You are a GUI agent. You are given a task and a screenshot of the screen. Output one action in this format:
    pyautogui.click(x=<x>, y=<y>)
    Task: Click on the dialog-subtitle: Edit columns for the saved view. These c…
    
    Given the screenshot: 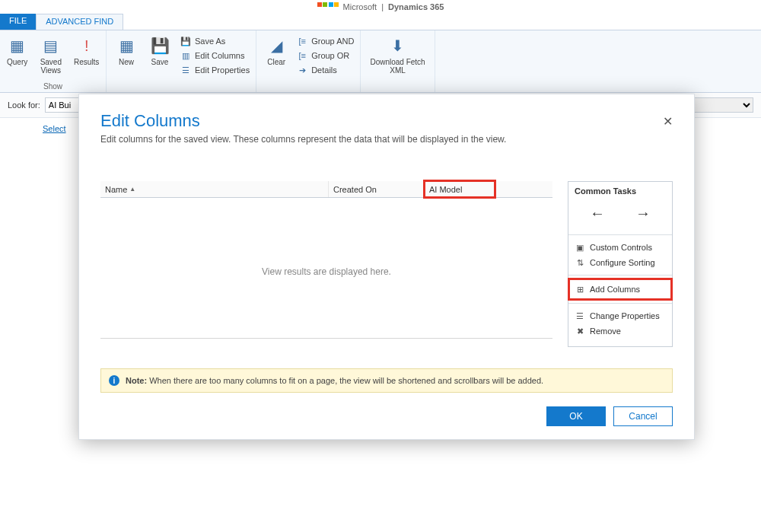 What is the action you would take?
    pyautogui.click(x=387, y=139)
    